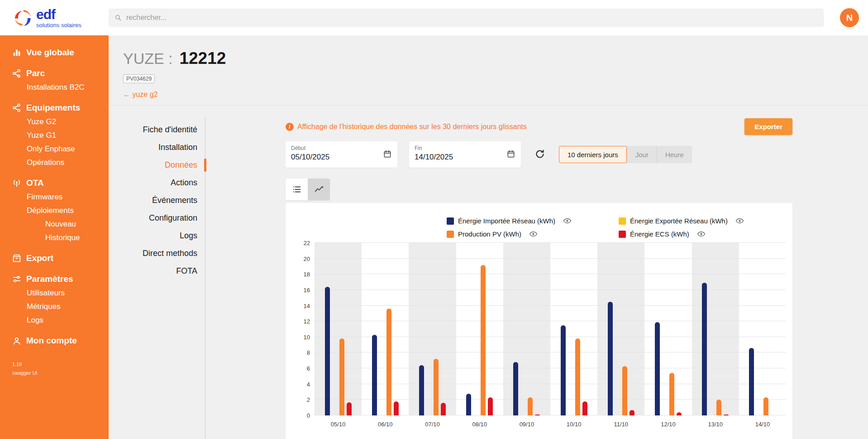  Describe the element at coordinates (593, 154) in the screenshot. I see `range-button-10-derniers-jours: 10 derniers jours` at that location.